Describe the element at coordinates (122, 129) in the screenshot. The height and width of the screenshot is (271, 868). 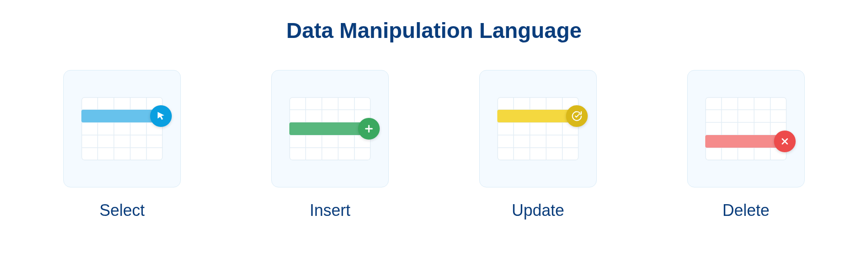
I see `card-select-box` at that location.